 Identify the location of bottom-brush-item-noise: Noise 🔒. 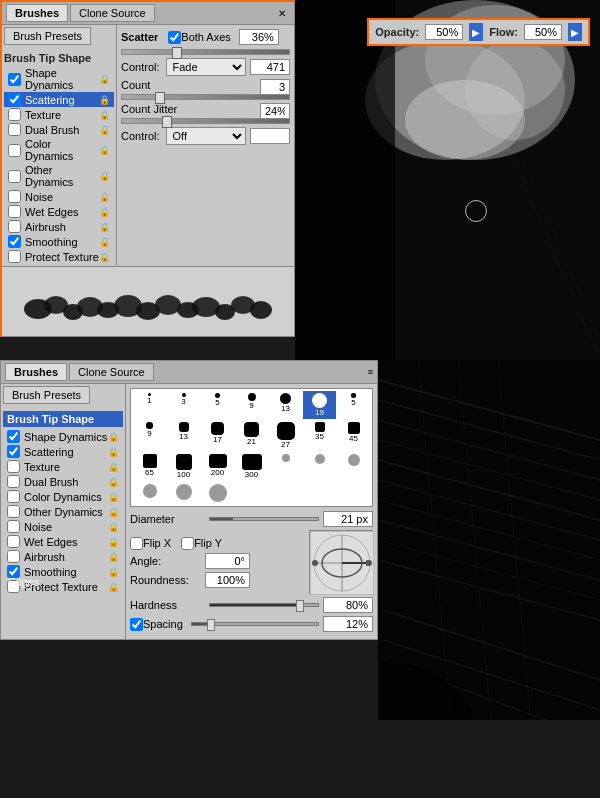
(63, 526).